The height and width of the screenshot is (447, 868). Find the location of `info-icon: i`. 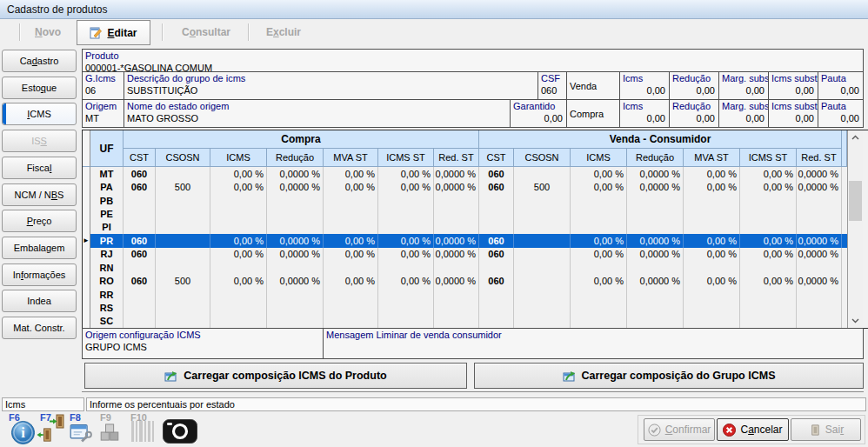

info-icon: i is located at coordinates (23, 433).